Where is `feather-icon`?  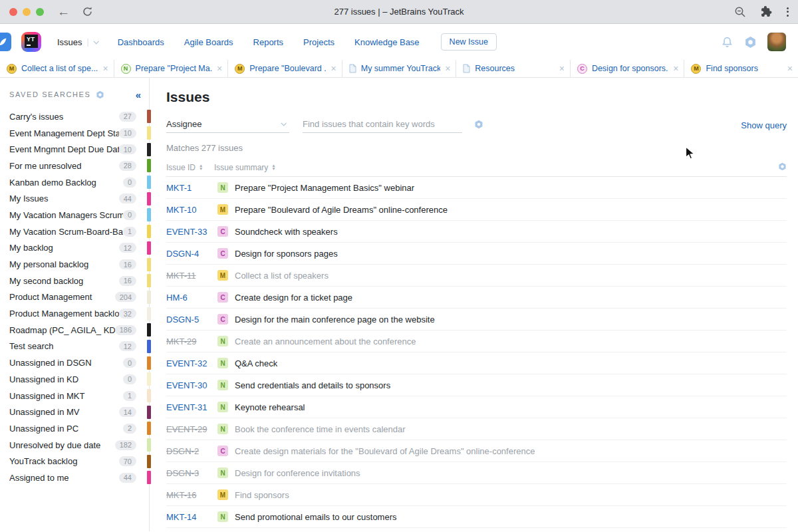 feather-icon is located at coordinates (5, 42).